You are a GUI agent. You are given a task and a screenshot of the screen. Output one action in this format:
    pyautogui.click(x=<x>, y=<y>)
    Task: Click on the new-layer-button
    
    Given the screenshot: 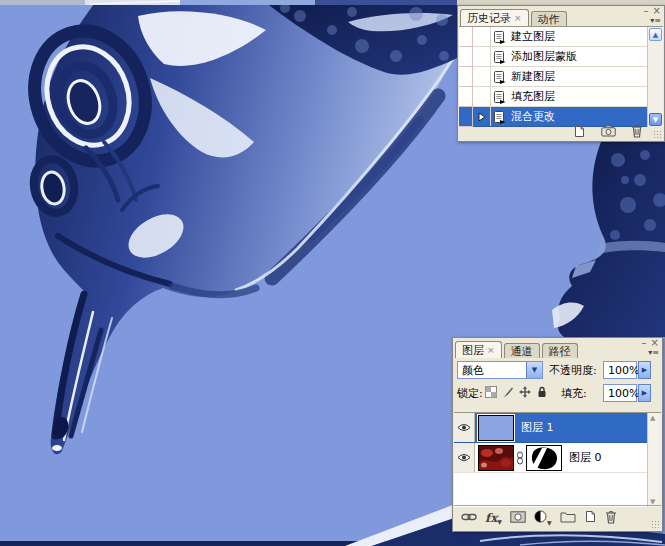 What is the action you would take?
    pyautogui.click(x=590, y=518)
    